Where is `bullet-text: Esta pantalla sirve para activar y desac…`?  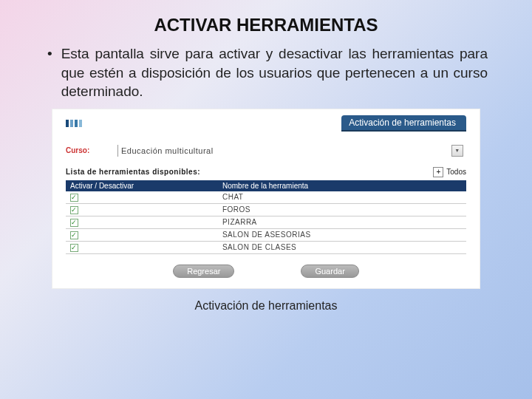
bullet-text: Esta pantalla sirve para activar y desac… is located at coordinates (275, 72).